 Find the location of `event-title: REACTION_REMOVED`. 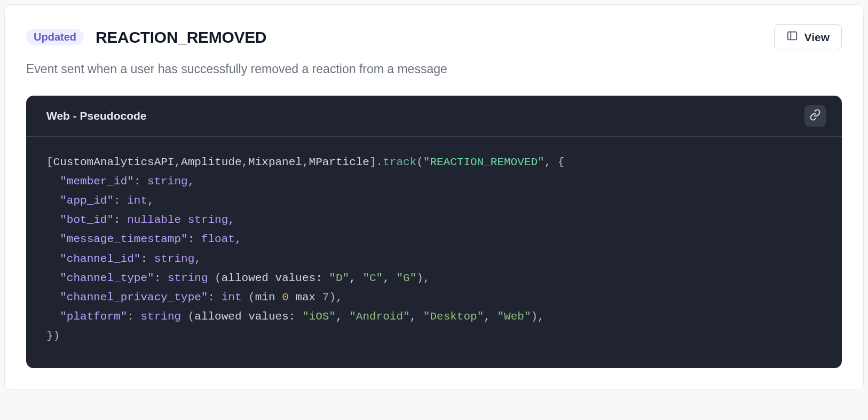

event-title: REACTION_REMOVED is located at coordinates (181, 37).